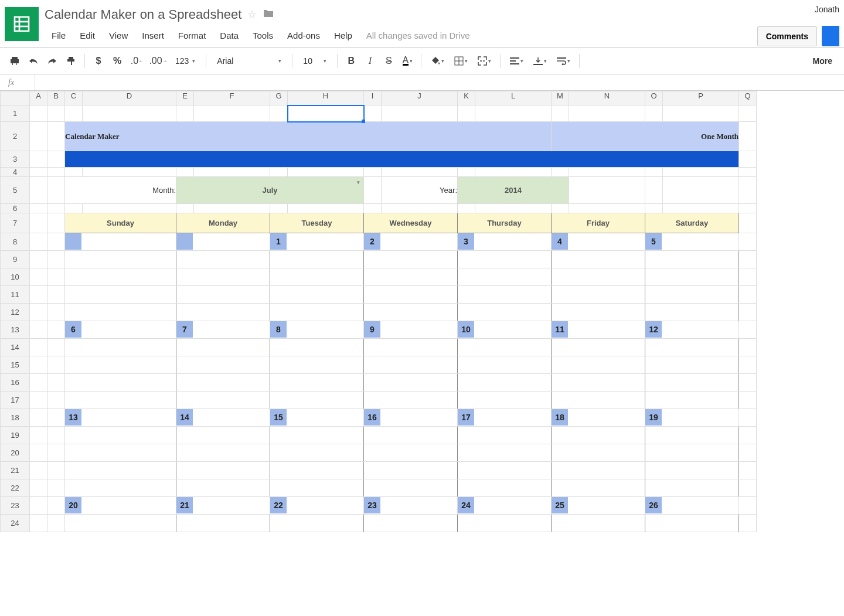 Image resolution: width=844 pixels, height=616 pixels. What do you see at coordinates (505, 242) in the screenshot?
I see `calendar-date-3: 3` at bounding box center [505, 242].